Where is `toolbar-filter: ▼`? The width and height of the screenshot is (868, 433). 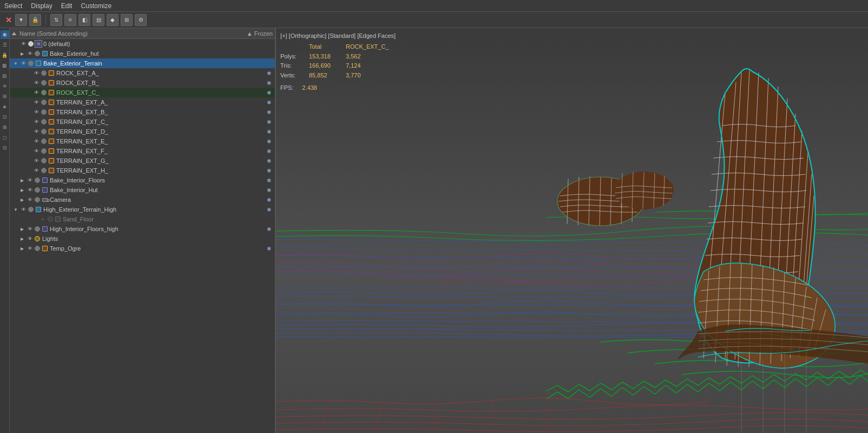
toolbar-filter: ▼ is located at coordinates (21, 20).